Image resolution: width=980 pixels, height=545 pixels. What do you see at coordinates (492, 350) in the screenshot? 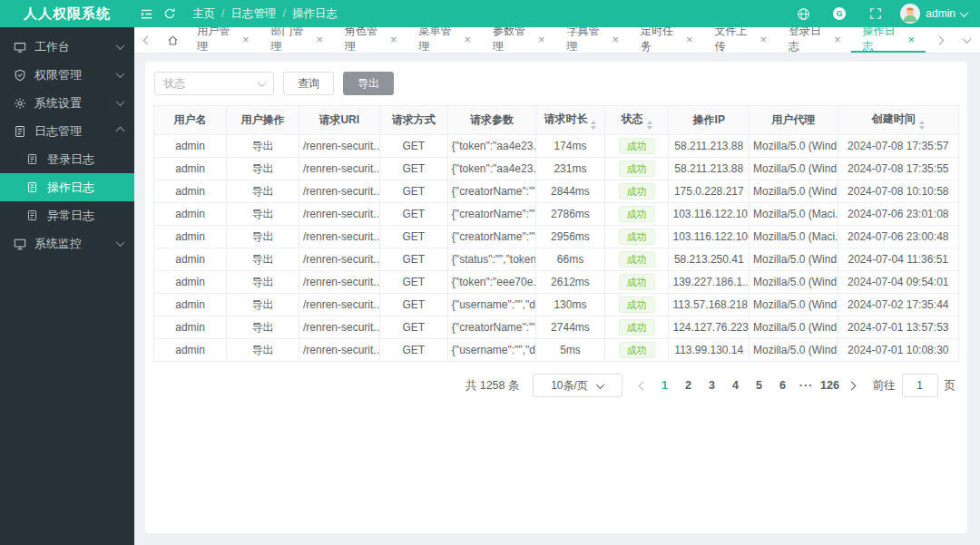
I see `table-cell: {"username":"","d...` at bounding box center [492, 350].